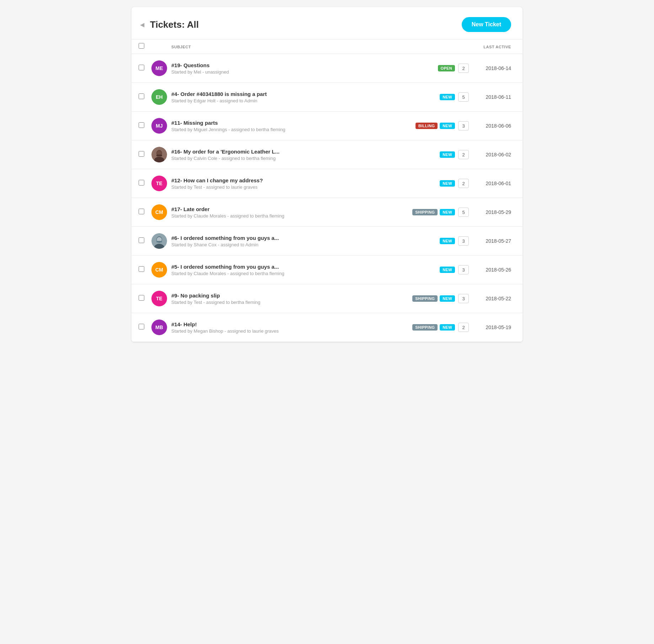  What do you see at coordinates (492, 47) in the screenshot?
I see `header-date-cell: LAST ACTIVE` at bounding box center [492, 47].